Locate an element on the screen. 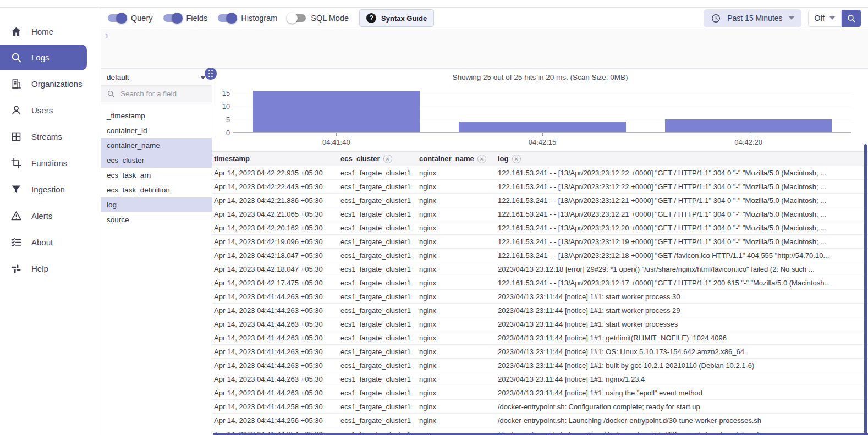  checklist-icon is located at coordinates (17, 242).